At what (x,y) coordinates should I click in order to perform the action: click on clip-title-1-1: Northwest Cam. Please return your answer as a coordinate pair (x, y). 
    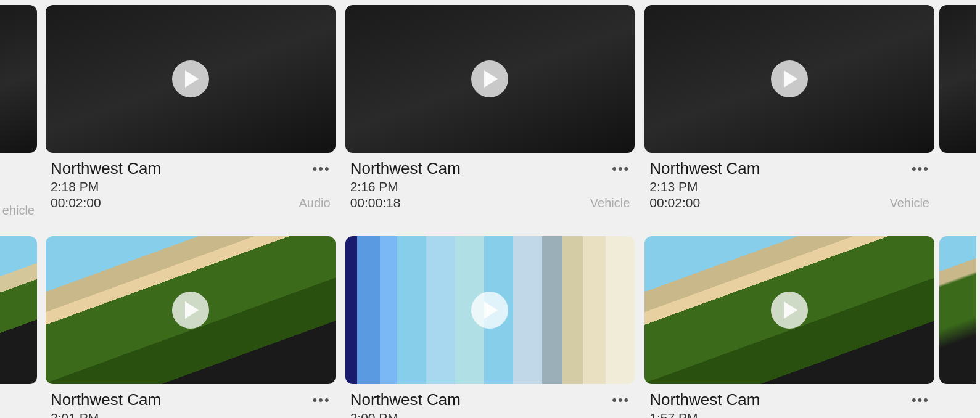
    Looking at the image, I should click on (106, 169).